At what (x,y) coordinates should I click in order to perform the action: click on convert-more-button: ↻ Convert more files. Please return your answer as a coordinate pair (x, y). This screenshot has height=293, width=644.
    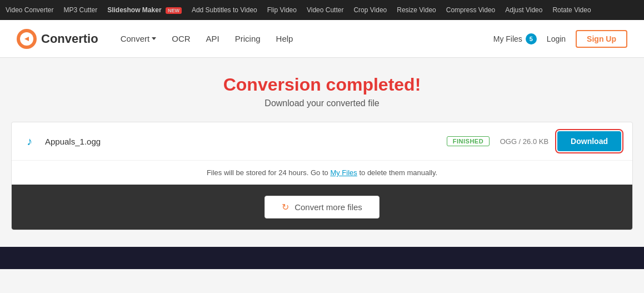
    Looking at the image, I should click on (322, 207).